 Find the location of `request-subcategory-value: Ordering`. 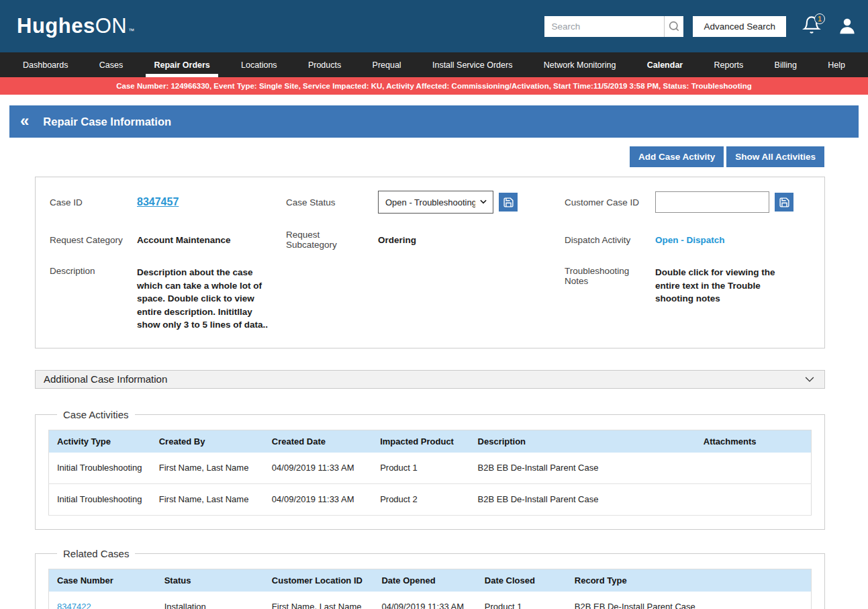

request-subcategory-value: Ordering is located at coordinates (471, 240).